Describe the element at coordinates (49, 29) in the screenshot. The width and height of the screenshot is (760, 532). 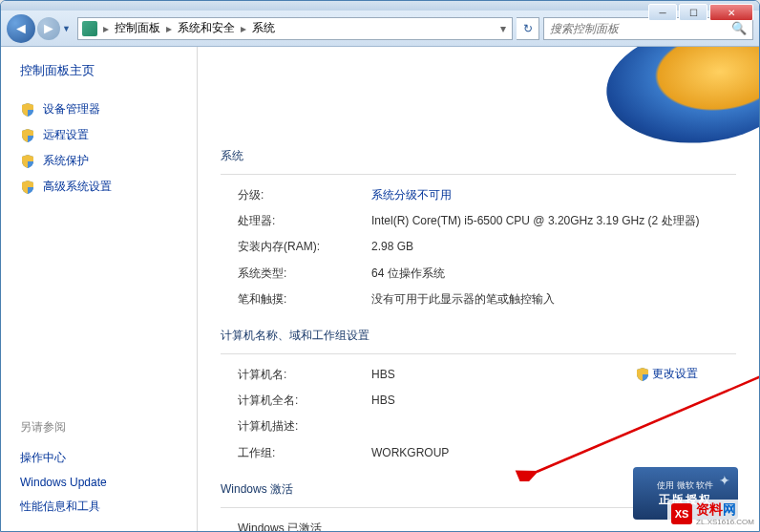
I see `nav-forward-button: ►` at that location.